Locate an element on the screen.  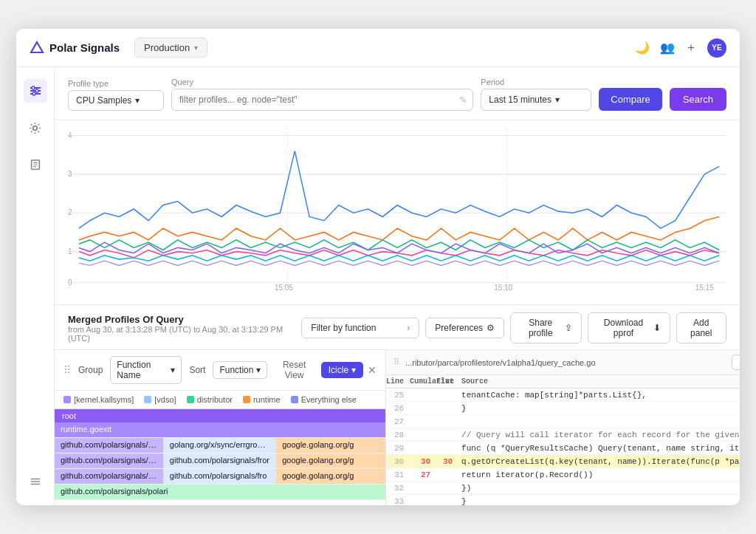
period-value: Last 15 minutes is located at coordinates (520, 100).